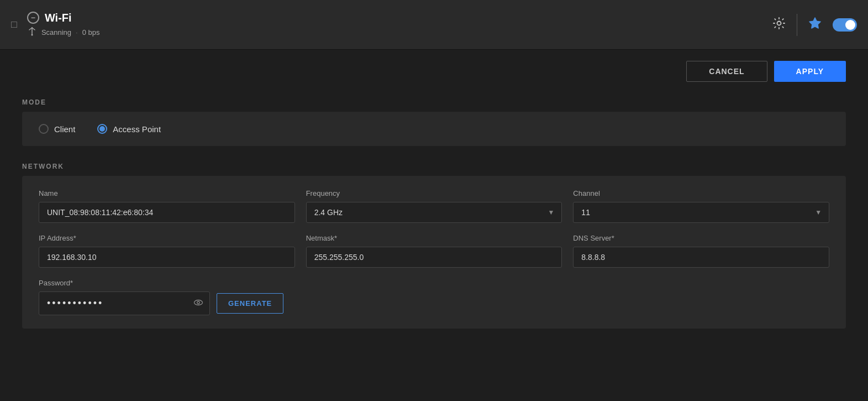 The width and height of the screenshot is (868, 401). Describe the element at coordinates (434, 206) in the screenshot. I see `frequency-group: Frequency 2.4 GHz 5 GHz ▼` at that location.